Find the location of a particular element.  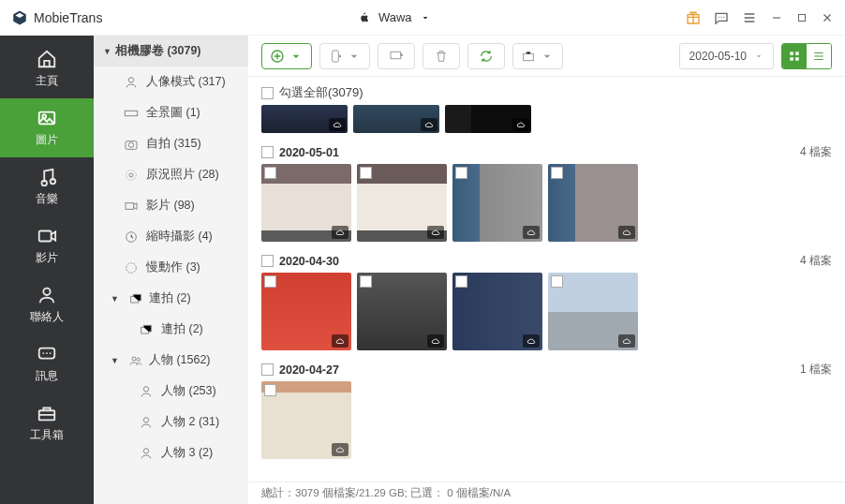

nav-photos: 圖片 is located at coordinates (47, 127).